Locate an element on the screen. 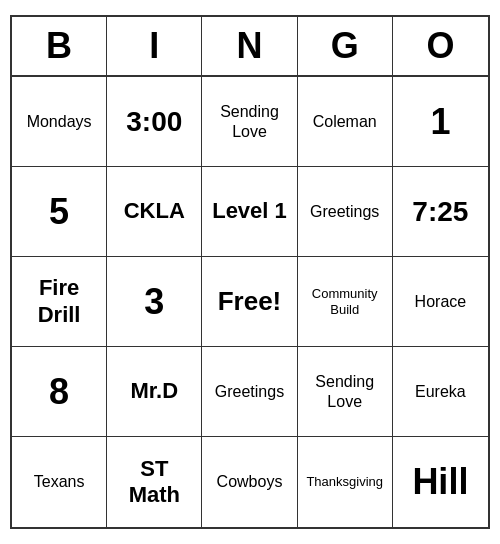 This screenshot has width=500, height=544. bingo-cell-20: Texans is located at coordinates (60, 482).